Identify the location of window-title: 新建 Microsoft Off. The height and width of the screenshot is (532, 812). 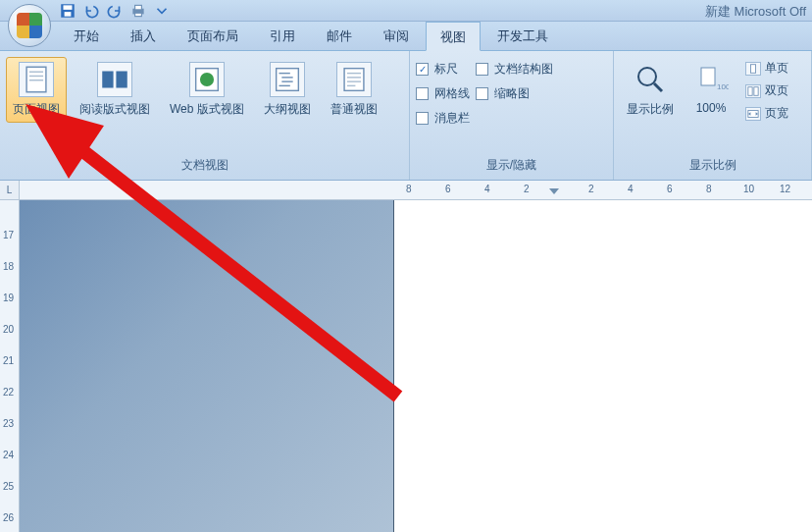
(755, 12).